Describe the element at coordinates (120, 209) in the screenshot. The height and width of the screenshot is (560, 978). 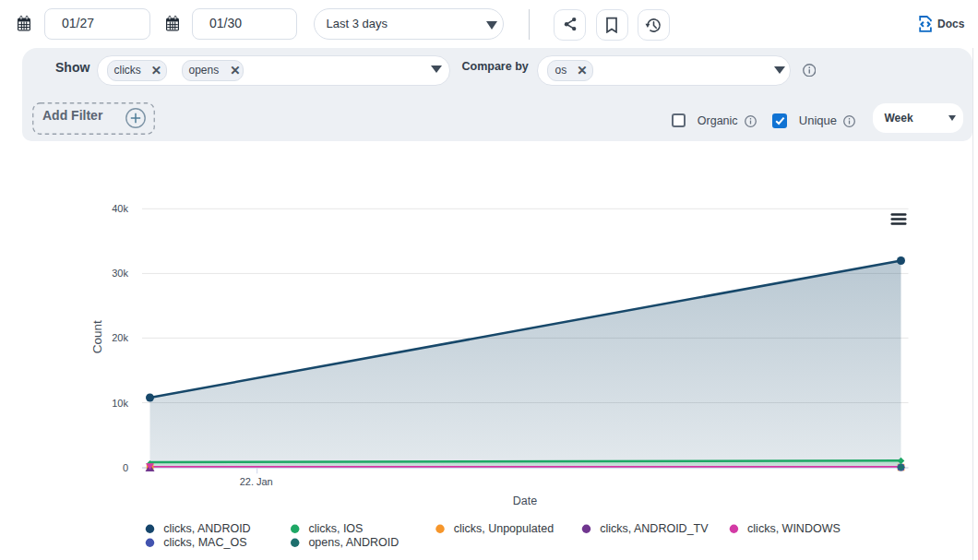
I see `svg-text: 40k` at that location.